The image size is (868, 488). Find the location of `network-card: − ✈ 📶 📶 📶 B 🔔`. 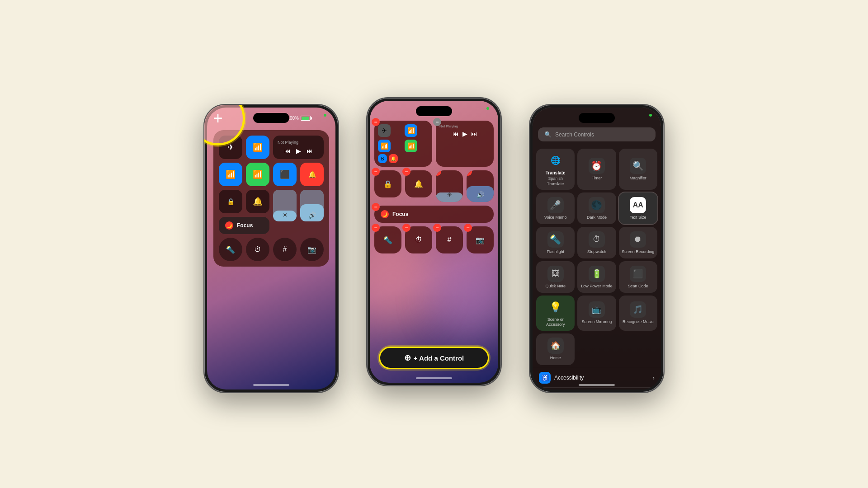

network-card: − ✈ 📶 📶 📶 B 🔔 is located at coordinates (403, 144).